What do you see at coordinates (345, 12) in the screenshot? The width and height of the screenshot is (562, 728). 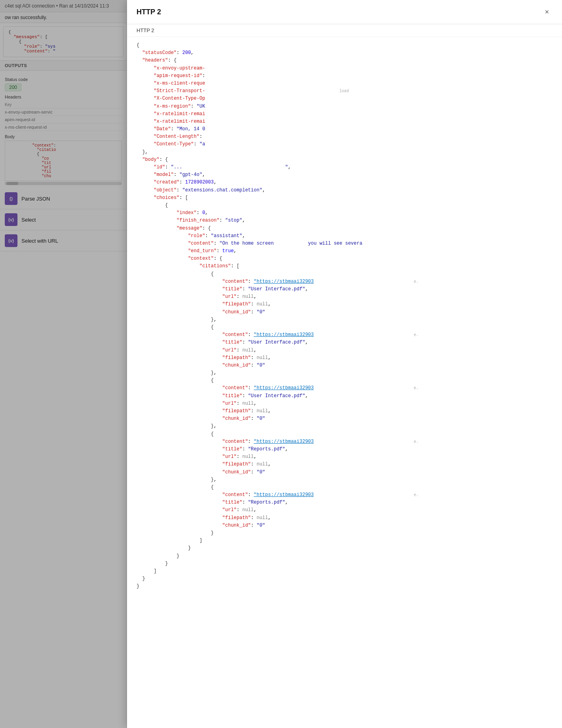 I see `modal-header: HTTP 2 ×` at bounding box center [345, 12].